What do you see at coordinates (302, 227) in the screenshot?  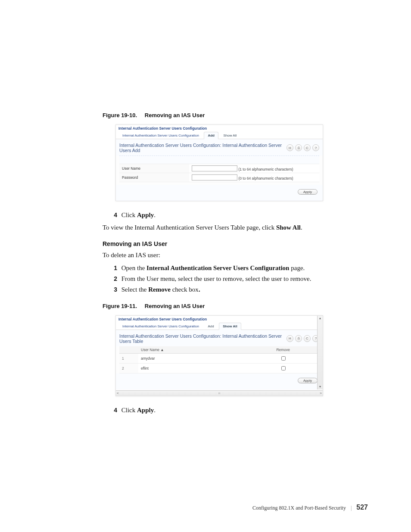 I see `view-text-tail: .` at bounding box center [302, 227].